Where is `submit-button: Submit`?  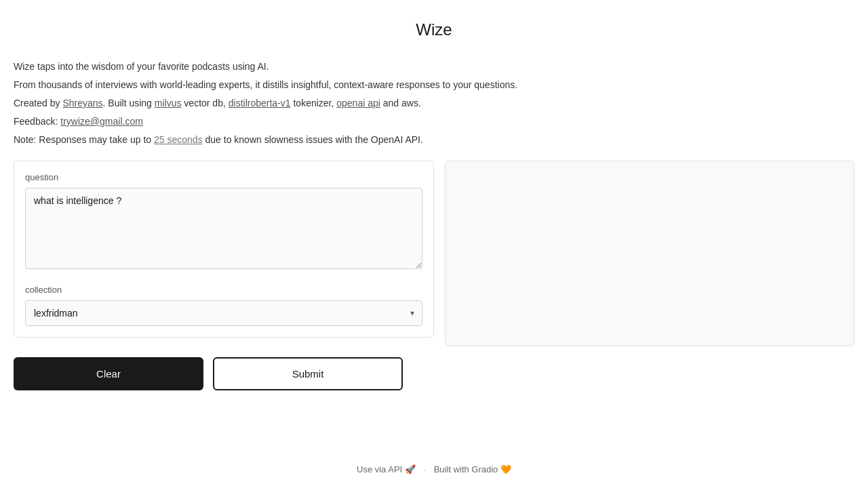
submit-button: Submit is located at coordinates (308, 374).